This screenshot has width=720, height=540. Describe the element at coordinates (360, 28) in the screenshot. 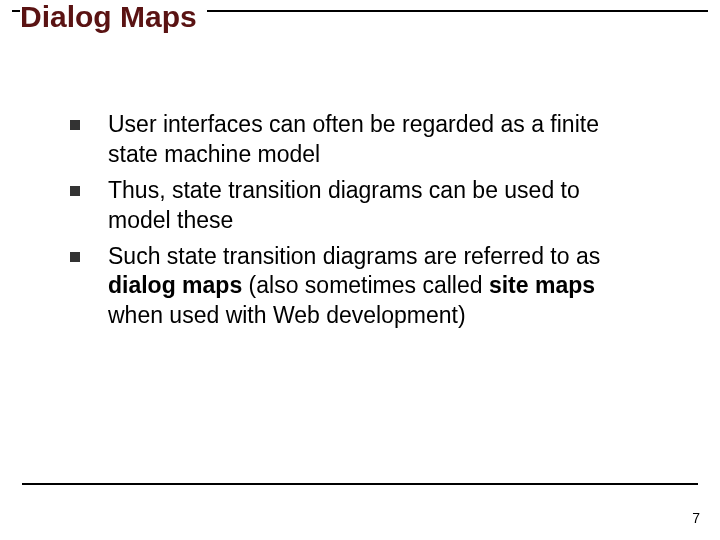

I see `title-area: Dialog Maps` at that location.